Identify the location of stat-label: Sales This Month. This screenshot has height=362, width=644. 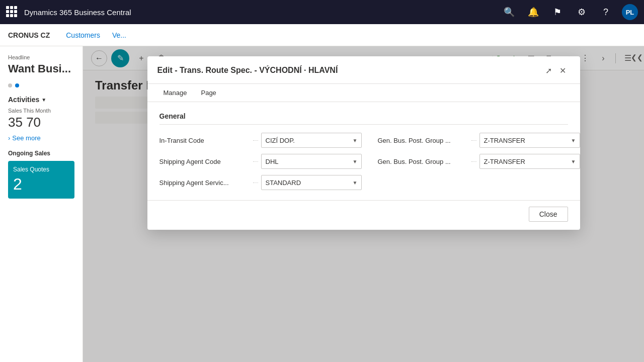
(41, 111).